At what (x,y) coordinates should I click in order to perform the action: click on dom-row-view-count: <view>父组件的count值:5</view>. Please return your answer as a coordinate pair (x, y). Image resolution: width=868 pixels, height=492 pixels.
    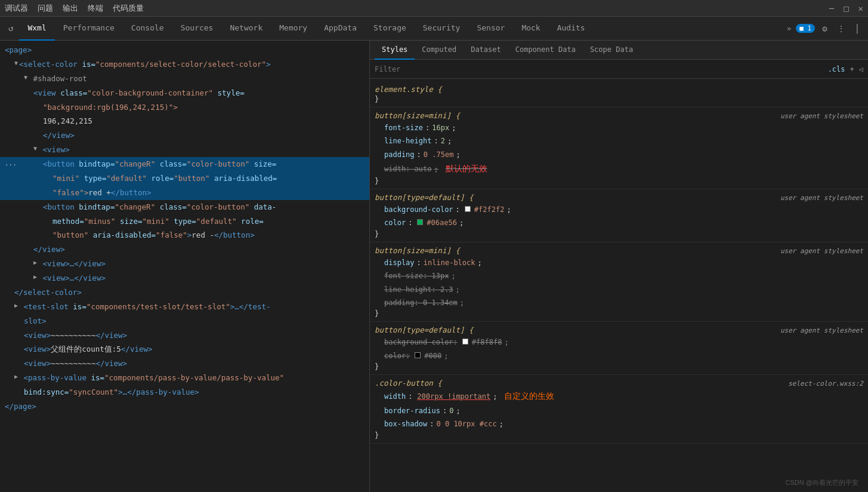
    Looking at the image, I should click on (185, 349).